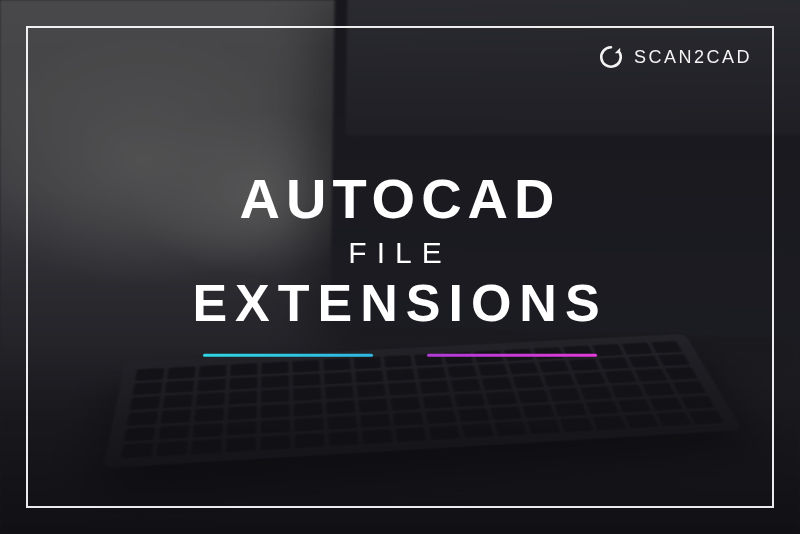  What do you see at coordinates (400, 356) in the screenshot?
I see `accent-underlines` at bounding box center [400, 356].